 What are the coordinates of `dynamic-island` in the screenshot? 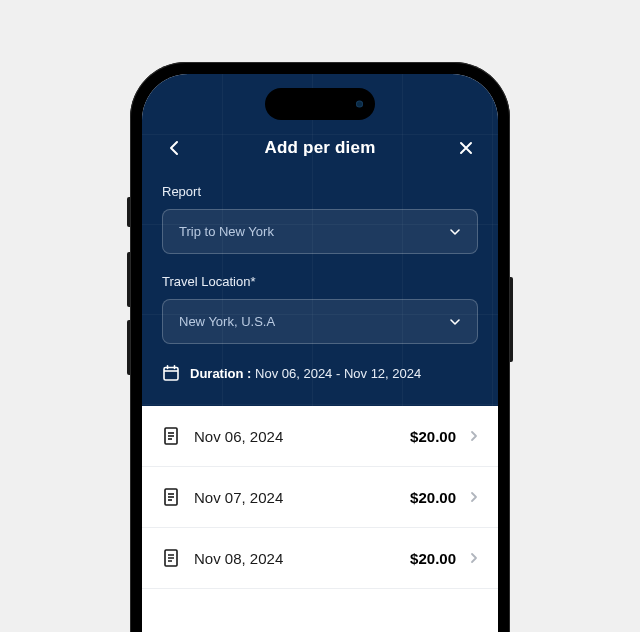 It's located at (320, 104).